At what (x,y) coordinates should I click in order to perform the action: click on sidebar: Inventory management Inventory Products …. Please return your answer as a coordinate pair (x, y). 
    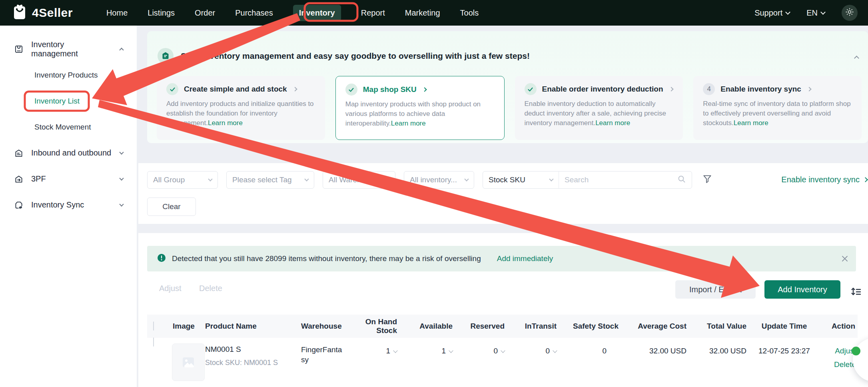
    Looking at the image, I should click on (68, 206).